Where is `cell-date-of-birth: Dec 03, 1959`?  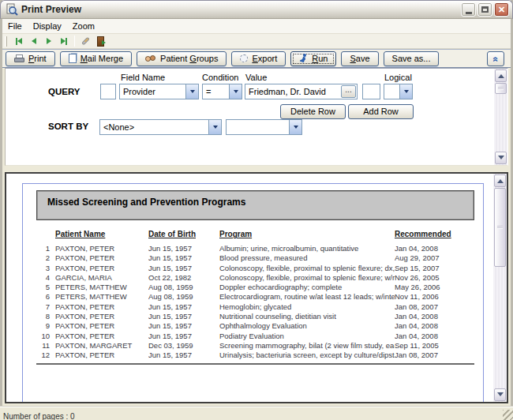
cell-date-of-birth: Dec 03, 1959 is located at coordinates (184, 346).